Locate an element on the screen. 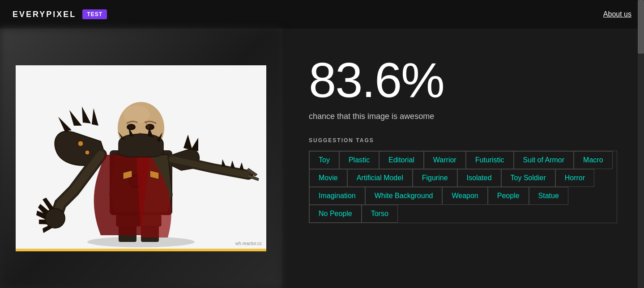  tag-torso: Torso is located at coordinates (380, 214).